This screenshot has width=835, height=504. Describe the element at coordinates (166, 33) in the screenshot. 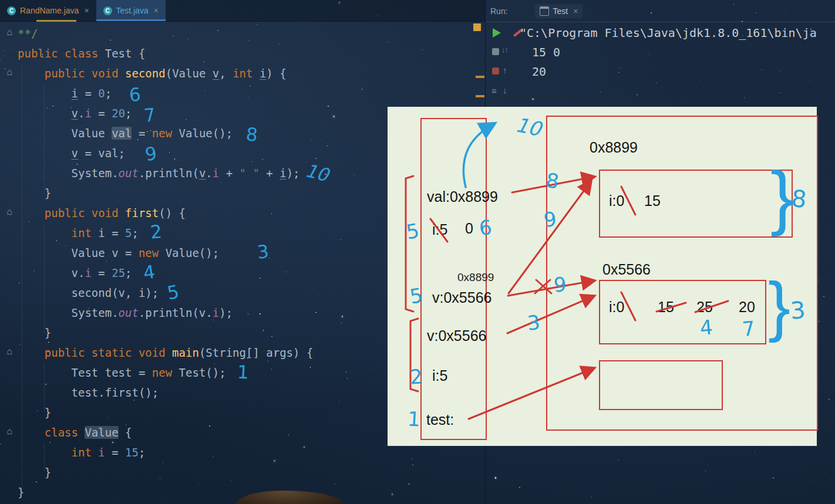

I see `code-line: **/` at that location.